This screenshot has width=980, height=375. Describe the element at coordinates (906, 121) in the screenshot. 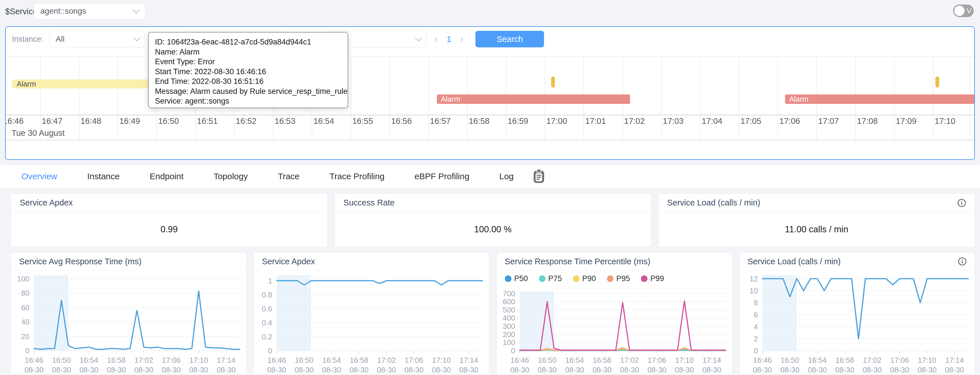

I see `timeline-axis-label: 17:09` at that location.